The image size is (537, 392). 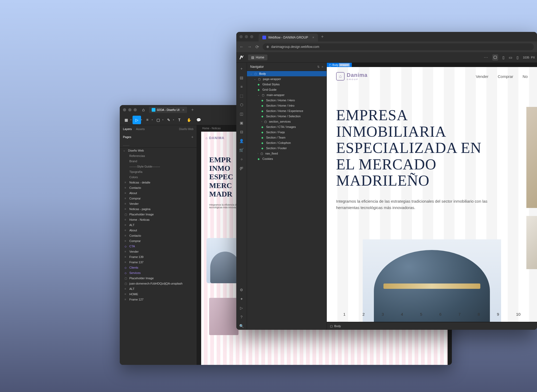 What do you see at coordinates (192, 137) in the screenshot?
I see `add-page-button: +` at bounding box center [192, 137].